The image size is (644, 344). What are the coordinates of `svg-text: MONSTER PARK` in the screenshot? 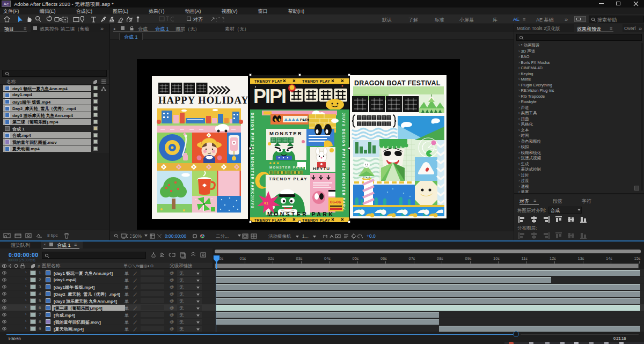 It's located at (301, 214).